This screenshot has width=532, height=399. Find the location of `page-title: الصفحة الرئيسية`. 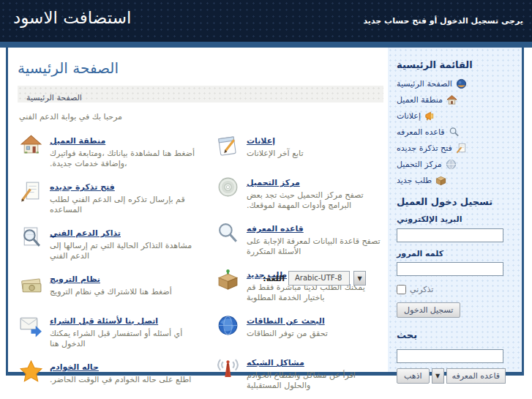

page-title: الصفحة الرئيسية is located at coordinates (201, 68).